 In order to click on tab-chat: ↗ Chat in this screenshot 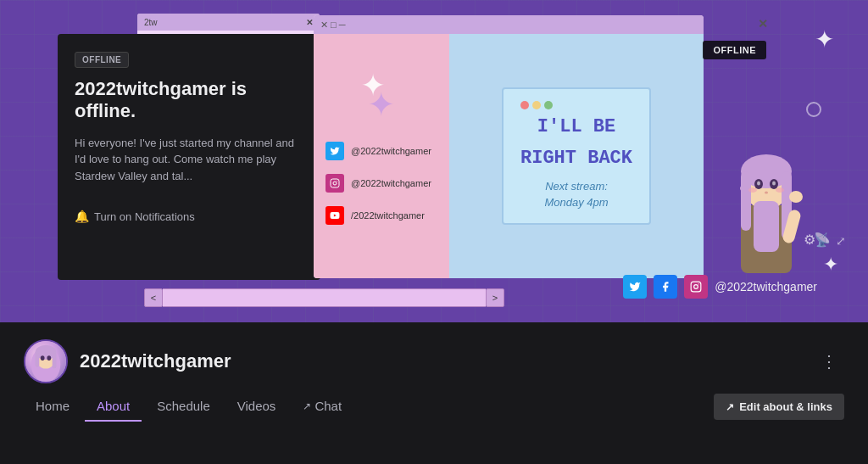, I will do `click(322, 407)`.